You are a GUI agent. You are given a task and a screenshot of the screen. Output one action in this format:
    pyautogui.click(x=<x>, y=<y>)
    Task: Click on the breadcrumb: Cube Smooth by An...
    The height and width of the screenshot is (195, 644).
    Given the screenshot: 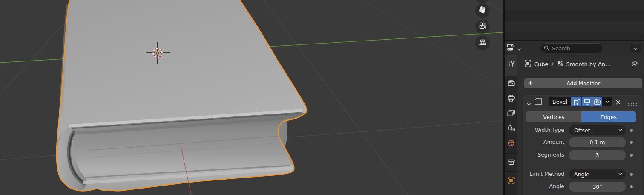 What is the action you would take?
    pyautogui.click(x=581, y=64)
    